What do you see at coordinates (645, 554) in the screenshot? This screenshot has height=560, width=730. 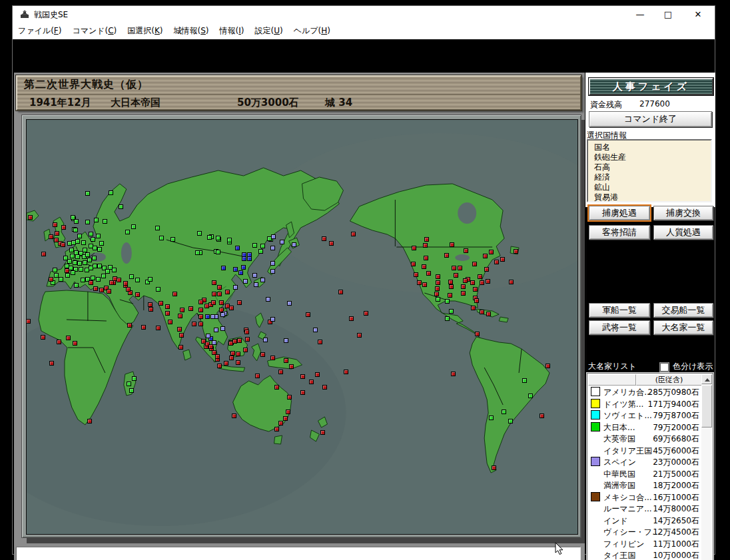 I see `daimyo-row: タイ王国10万0000石` at bounding box center [645, 554].